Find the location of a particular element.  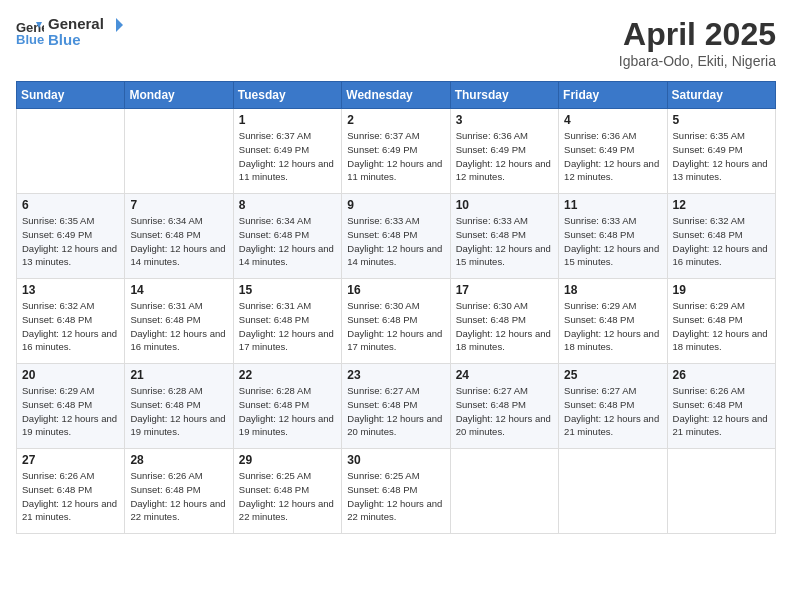

calendar-cell: 21Sunrise: 6:28 AM Sunset: 6:48 PM Dayli… is located at coordinates (179, 406).